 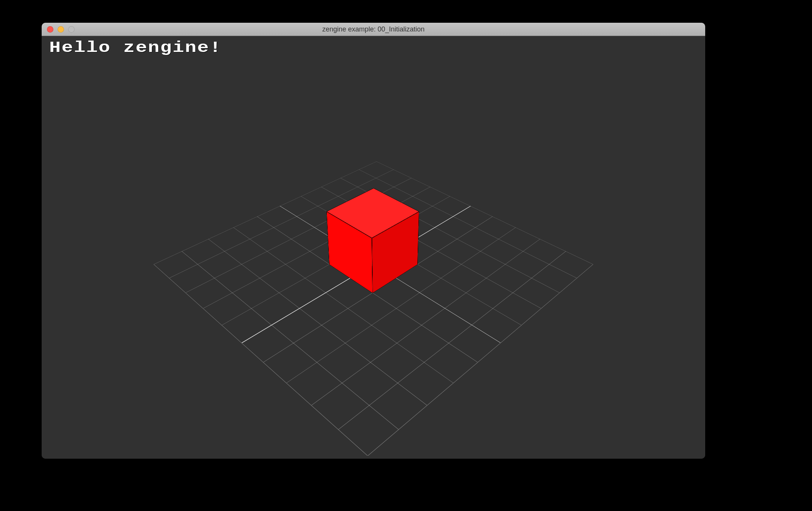 I want to click on titlebar: zengine example: 00_Initialization, so click(x=373, y=30).